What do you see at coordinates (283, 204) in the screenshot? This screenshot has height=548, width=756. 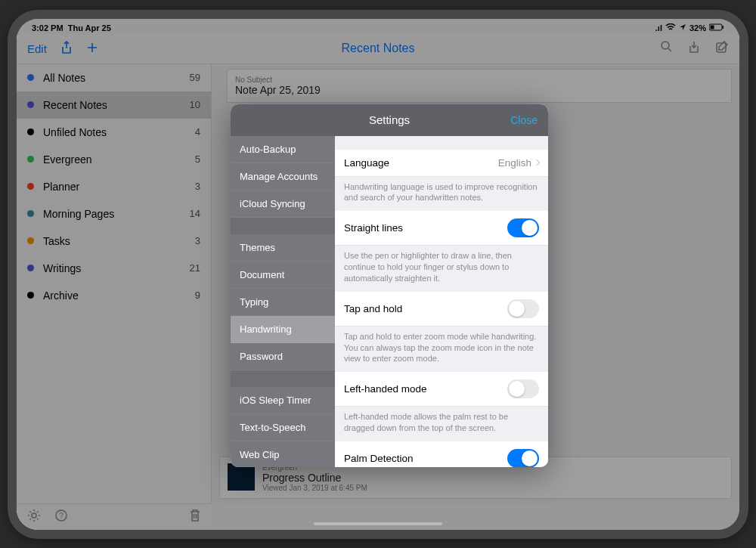 I see `settings-nav-icloud-syncing: iCloud Syncing` at bounding box center [283, 204].